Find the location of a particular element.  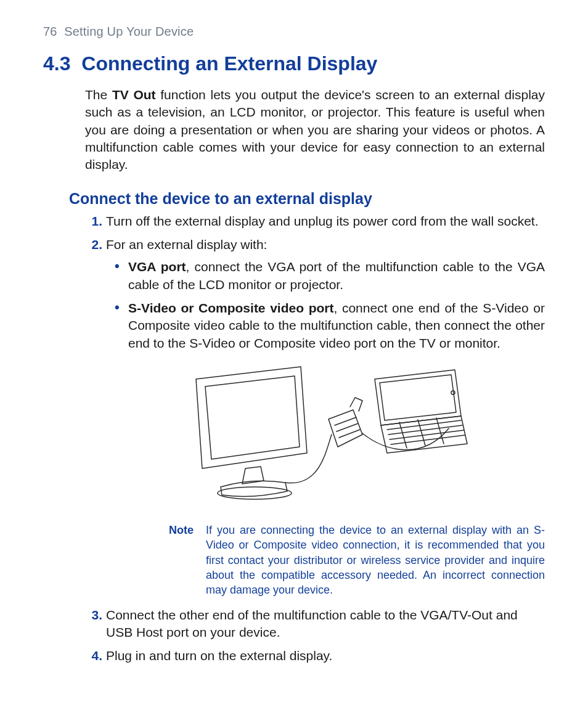

step-2-sublist: VGA port, connect the VGA port of the mu… is located at coordinates (327, 305).